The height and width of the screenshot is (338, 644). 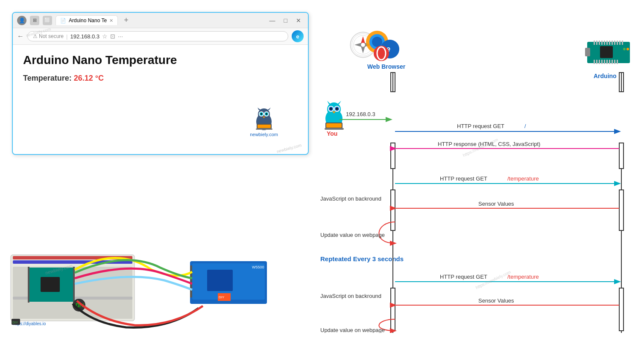 What do you see at coordinates (299, 20) in the screenshot?
I see `close-button: ✕` at bounding box center [299, 20].